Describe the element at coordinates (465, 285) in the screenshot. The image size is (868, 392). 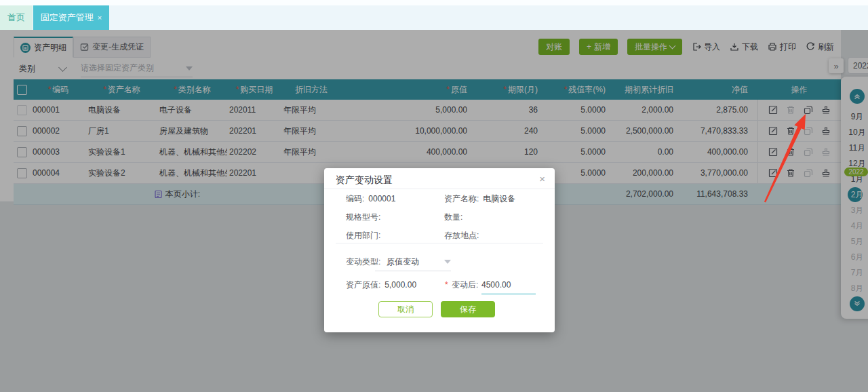
I see `after-change-label: 变动后:` at that location.